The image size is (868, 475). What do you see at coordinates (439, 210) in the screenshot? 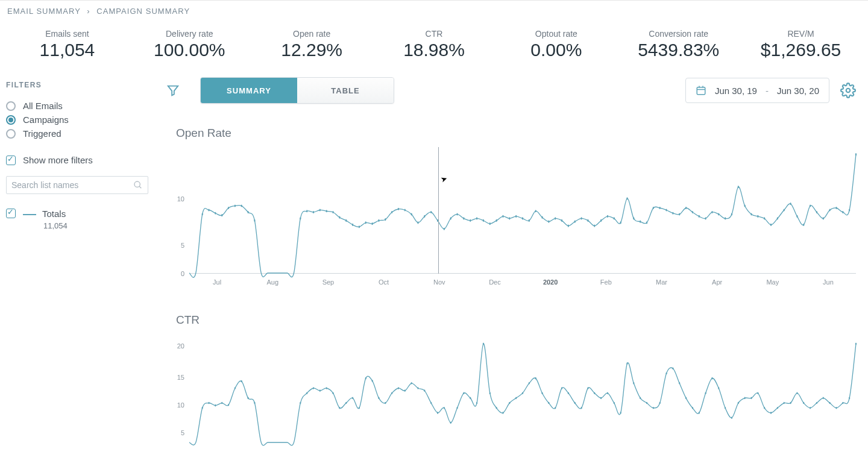
I see `chart-hover-line` at bounding box center [439, 210].